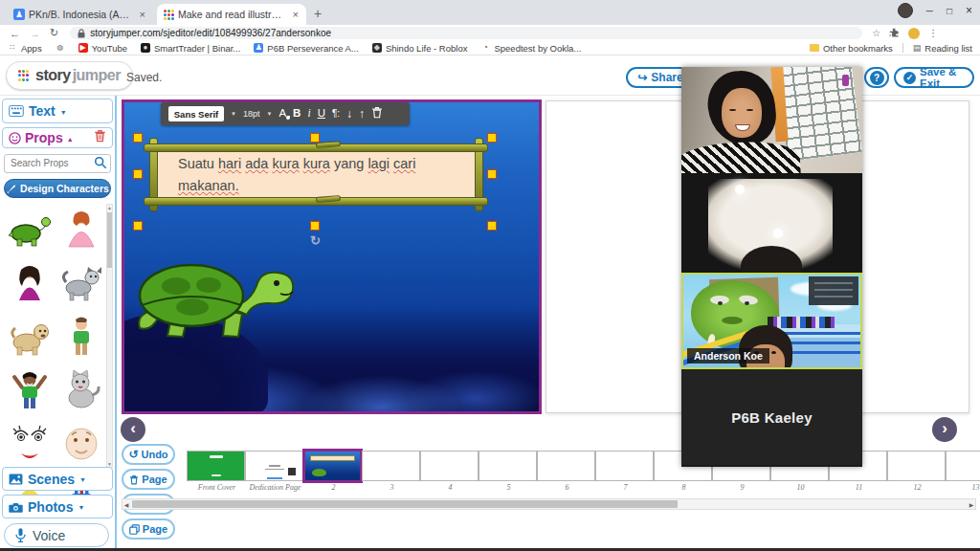 The height and width of the screenshot is (551, 980). Describe the element at coordinates (252, 114) in the screenshot. I see `font-size-dropdown: 18pt` at that location.